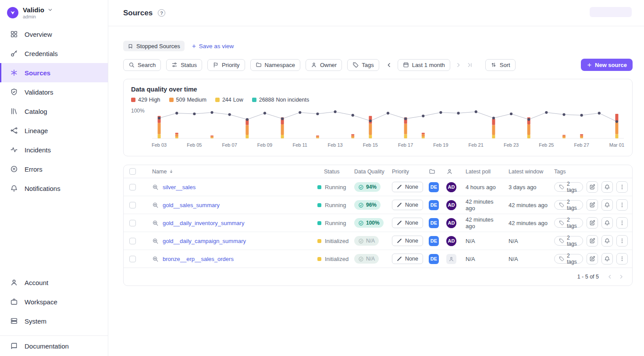 The height and width of the screenshot is (356, 644). Describe the element at coordinates (501, 65) in the screenshot. I see `sort-button: Sort` at that location.